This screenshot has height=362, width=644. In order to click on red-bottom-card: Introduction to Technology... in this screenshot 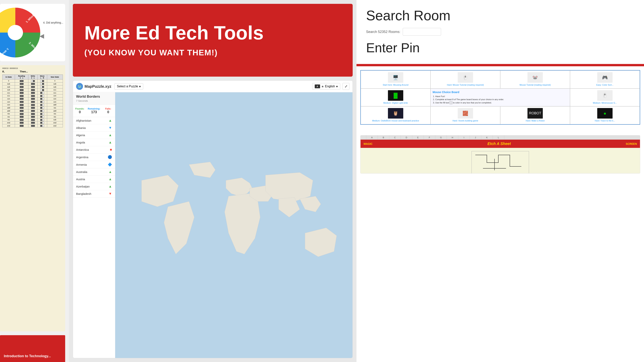, I will do `click(32, 349)`.